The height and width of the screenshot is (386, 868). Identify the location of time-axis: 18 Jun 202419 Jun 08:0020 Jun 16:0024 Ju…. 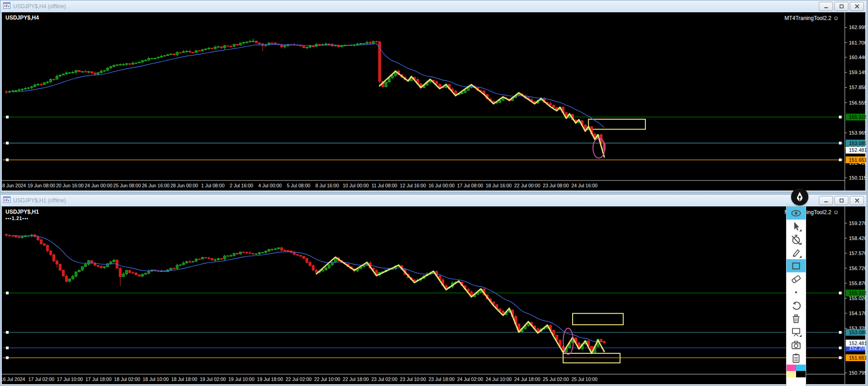
(299, 185).